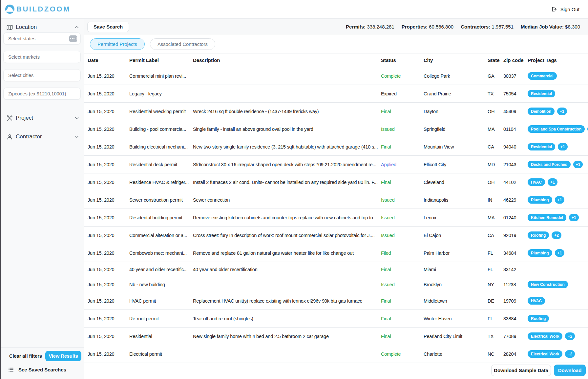 The width and height of the screenshot is (588, 379). Describe the element at coordinates (42, 39) in the screenshot. I see `select-states-input: Select states` at that location.